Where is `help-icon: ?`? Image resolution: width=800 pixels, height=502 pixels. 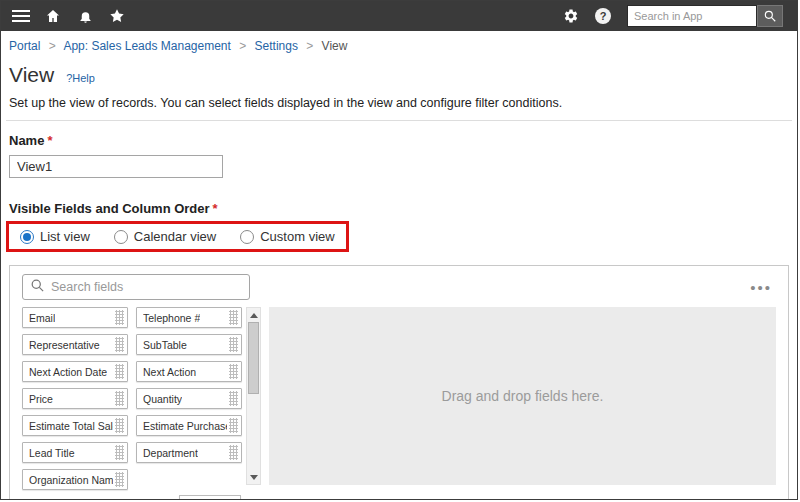 help-icon: ? is located at coordinates (603, 16).